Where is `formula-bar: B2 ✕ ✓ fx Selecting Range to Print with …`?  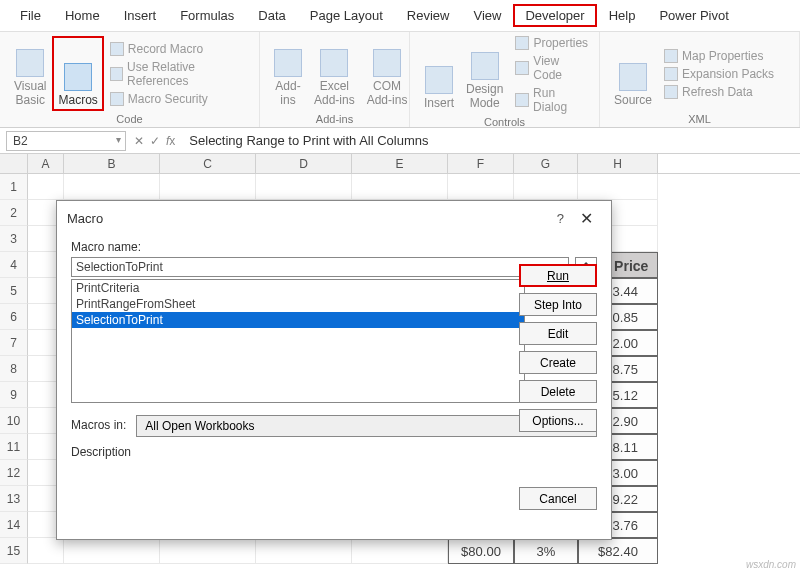 formula-bar: B2 ✕ ✓ fx Selecting Range to Print with … is located at coordinates (400, 141).